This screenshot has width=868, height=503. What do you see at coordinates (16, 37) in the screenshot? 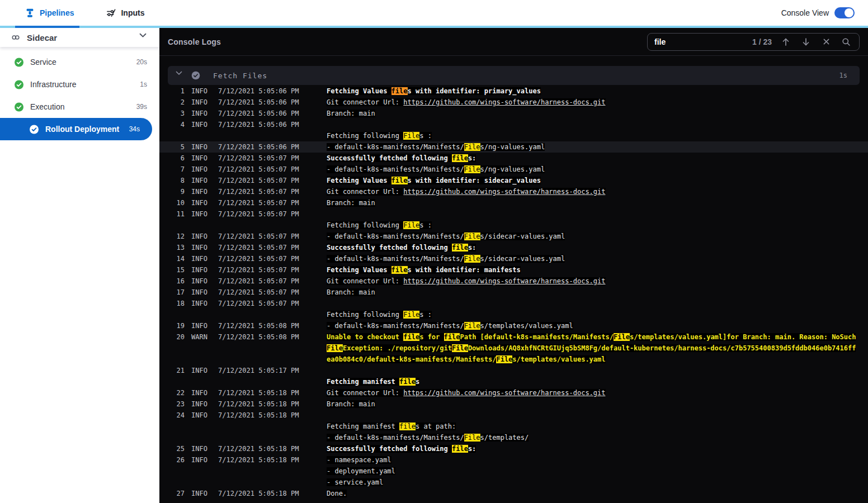
I see `stage-link-icon` at bounding box center [16, 37].